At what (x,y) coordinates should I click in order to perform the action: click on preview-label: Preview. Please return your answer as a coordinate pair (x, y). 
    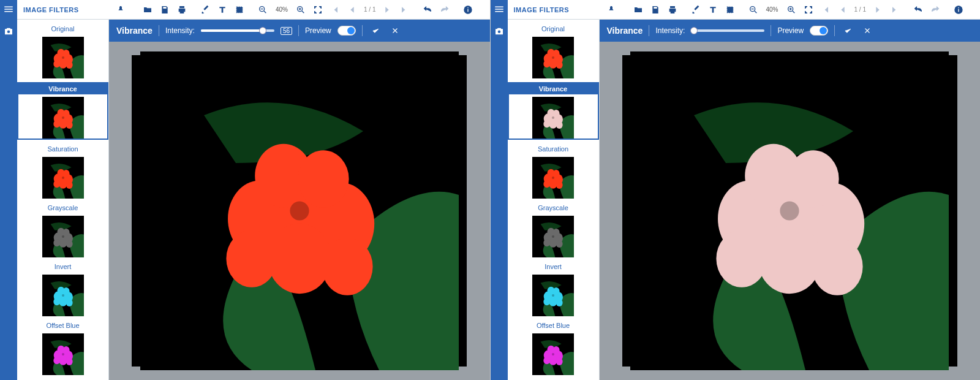
    Looking at the image, I should click on (318, 31).